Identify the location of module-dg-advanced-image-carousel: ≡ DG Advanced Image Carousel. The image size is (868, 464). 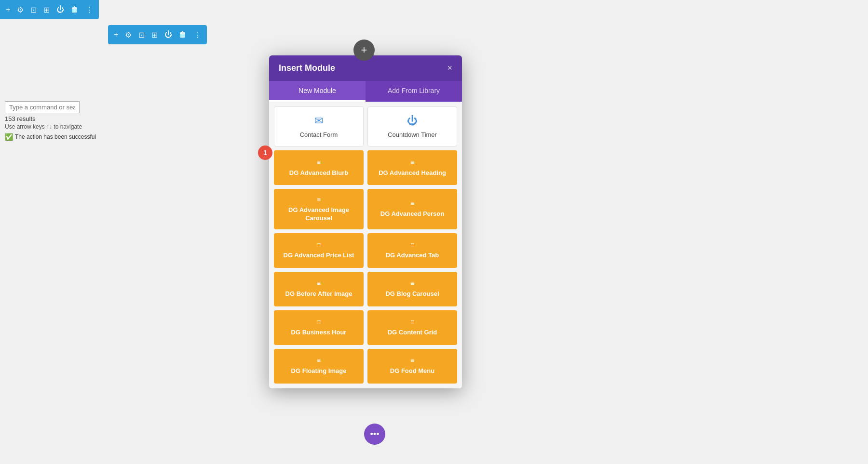
(319, 209).